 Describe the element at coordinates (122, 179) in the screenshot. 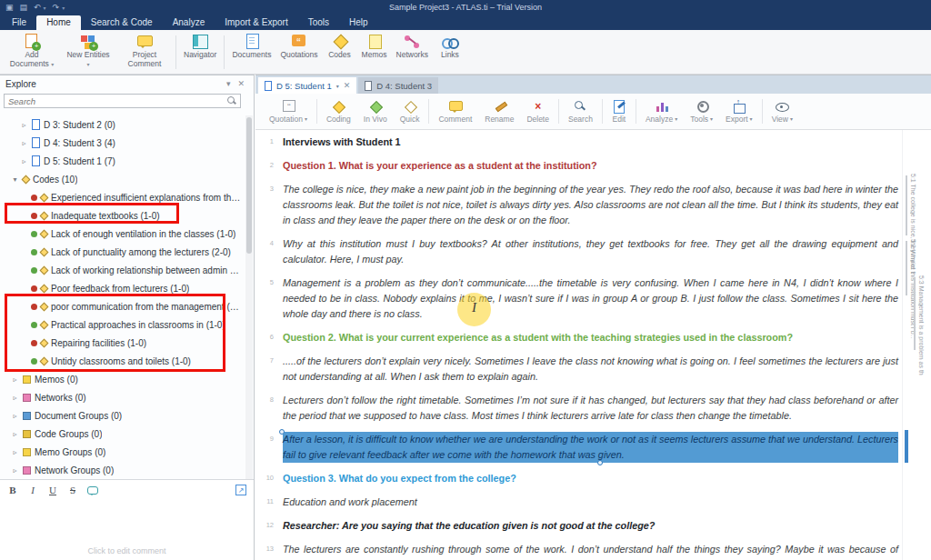

I see `tree-item-codes-header: ▾ Codes (10)` at that location.